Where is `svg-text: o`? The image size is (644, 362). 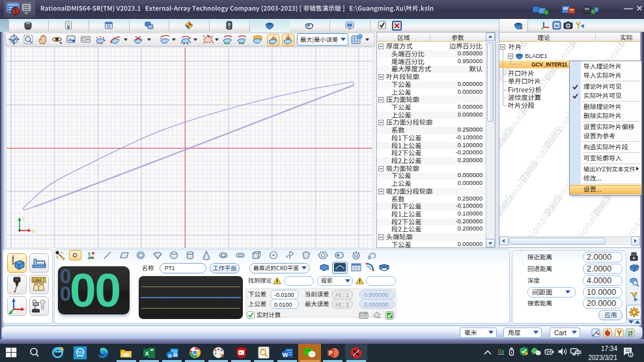 svg-text: o is located at coordinates (170, 355).